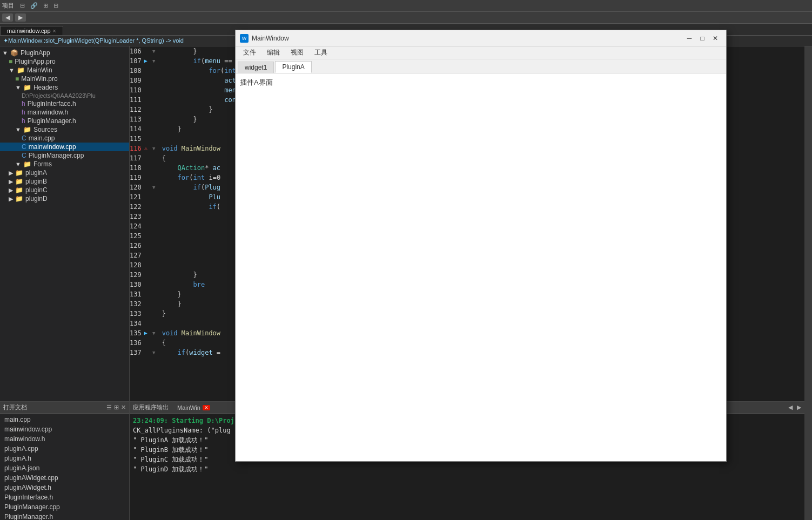  I want to click on link-icon: 🔗, so click(34, 5).